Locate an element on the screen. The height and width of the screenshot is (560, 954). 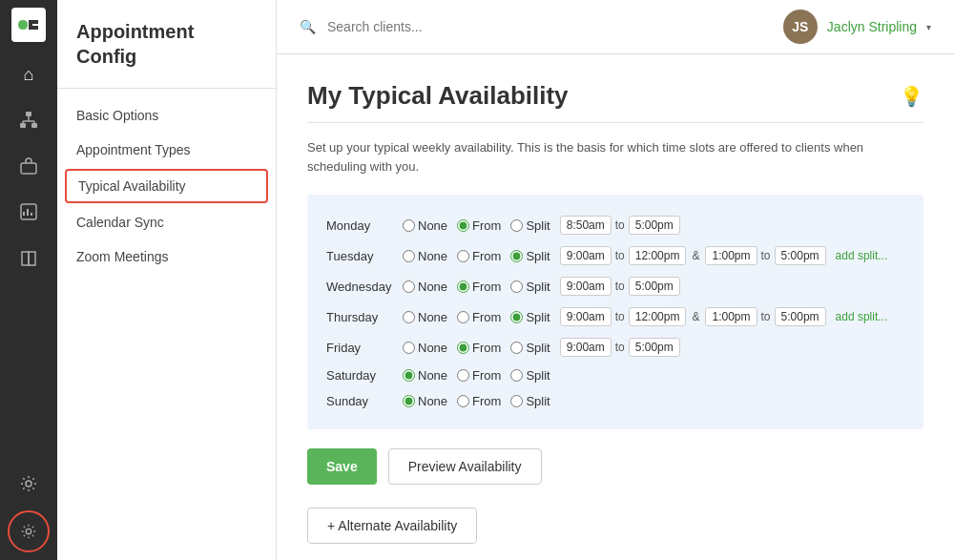
tuesday-split-option: Split is located at coordinates (530, 256).